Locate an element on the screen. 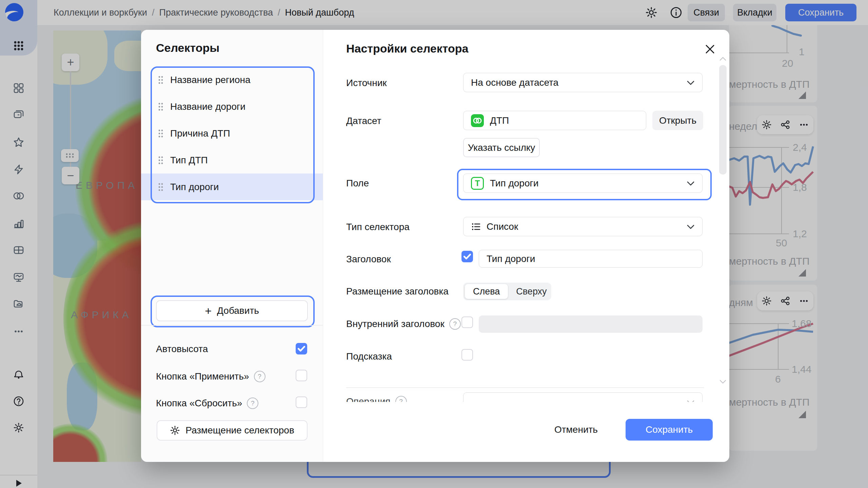 The height and width of the screenshot is (488, 868). selector-list-item: Название дороги is located at coordinates (231, 106).